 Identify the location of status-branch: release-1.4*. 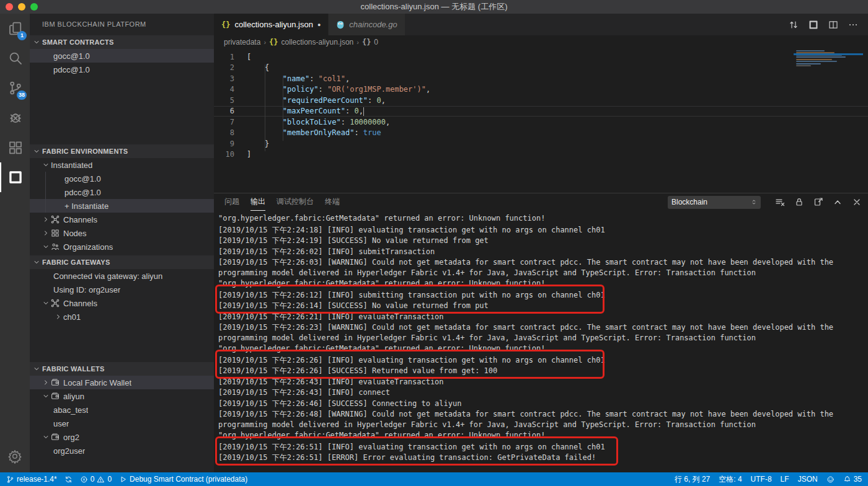
(32, 479).